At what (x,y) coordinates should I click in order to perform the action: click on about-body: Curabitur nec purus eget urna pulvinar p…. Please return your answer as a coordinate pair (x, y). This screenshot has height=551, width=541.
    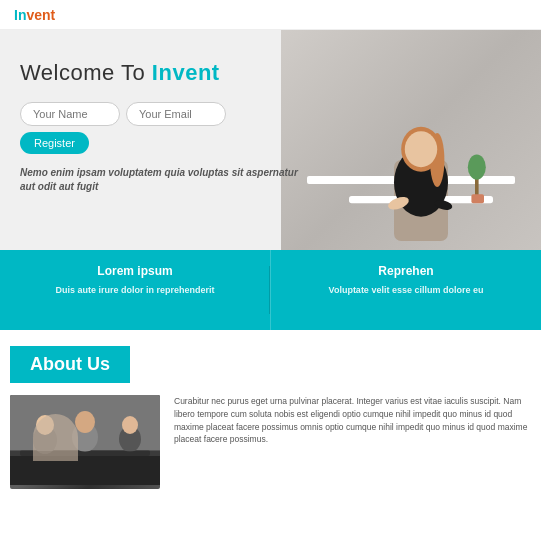
    Looking at the image, I should click on (352, 442).